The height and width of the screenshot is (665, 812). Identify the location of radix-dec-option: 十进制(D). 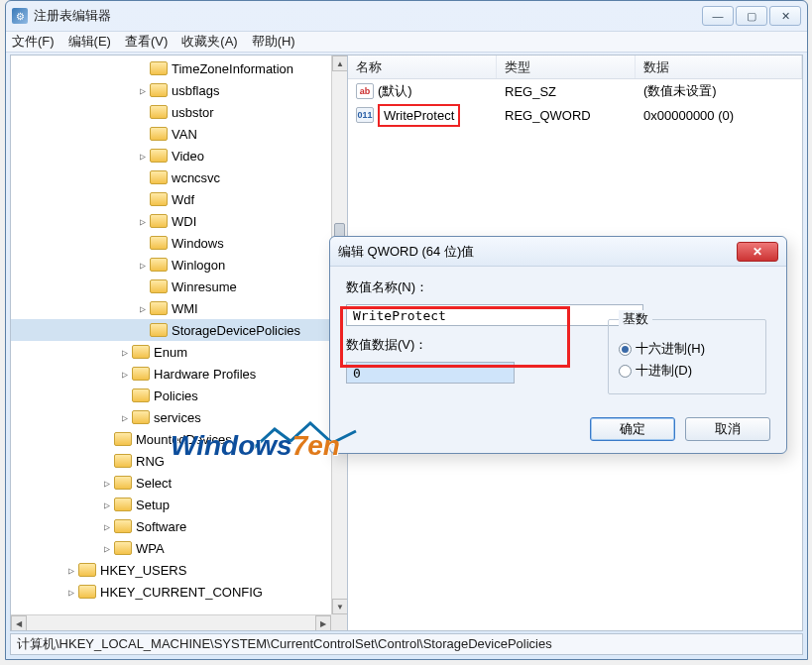
(687, 371).